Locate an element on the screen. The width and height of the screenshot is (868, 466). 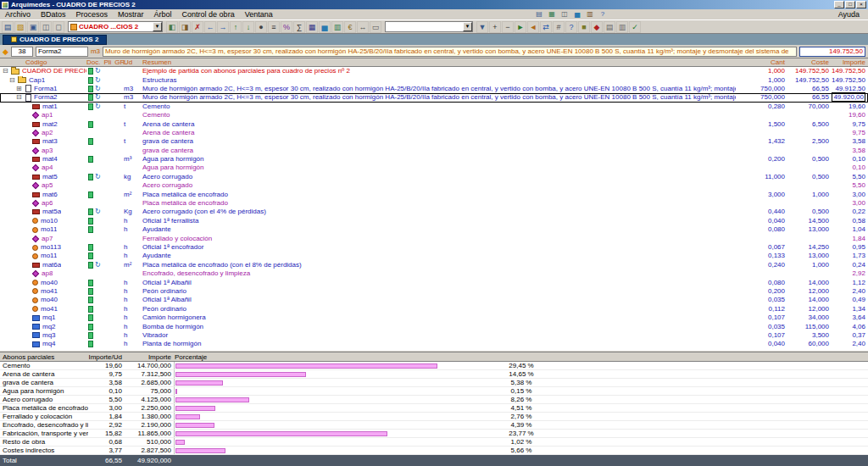
notes-icon: ▤ is located at coordinates (609, 27).